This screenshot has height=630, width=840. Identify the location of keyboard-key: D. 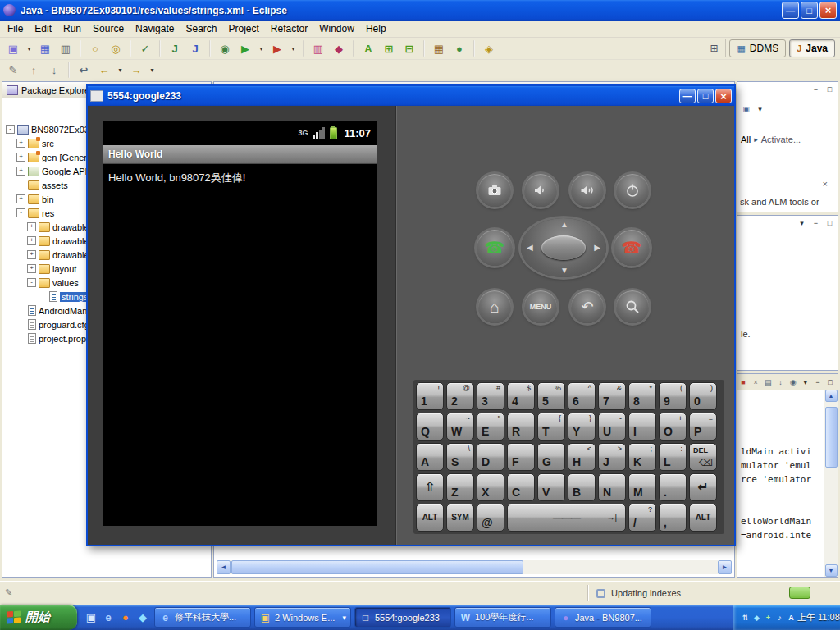
(491, 457).